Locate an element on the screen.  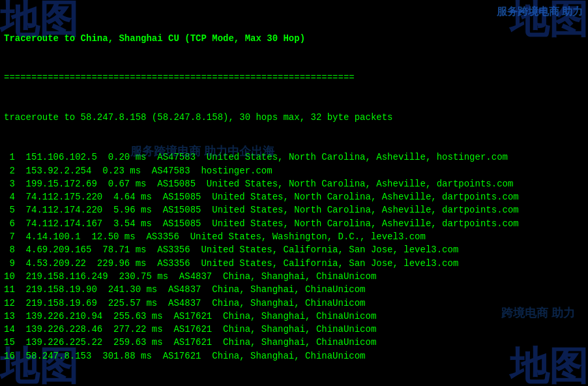
hop-line-3: 3 199.15.172.69 0.67 ms AS15085 United S… is located at coordinates (294, 184).